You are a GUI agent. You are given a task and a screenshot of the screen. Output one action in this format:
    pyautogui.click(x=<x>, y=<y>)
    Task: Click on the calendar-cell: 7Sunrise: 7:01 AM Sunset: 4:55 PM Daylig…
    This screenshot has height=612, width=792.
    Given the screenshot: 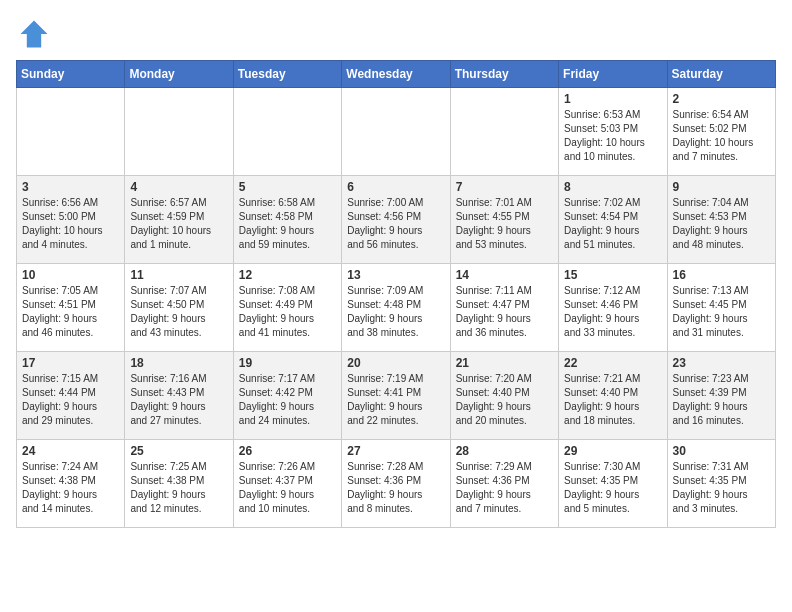 What is the action you would take?
    pyautogui.click(x=504, y=220)
    